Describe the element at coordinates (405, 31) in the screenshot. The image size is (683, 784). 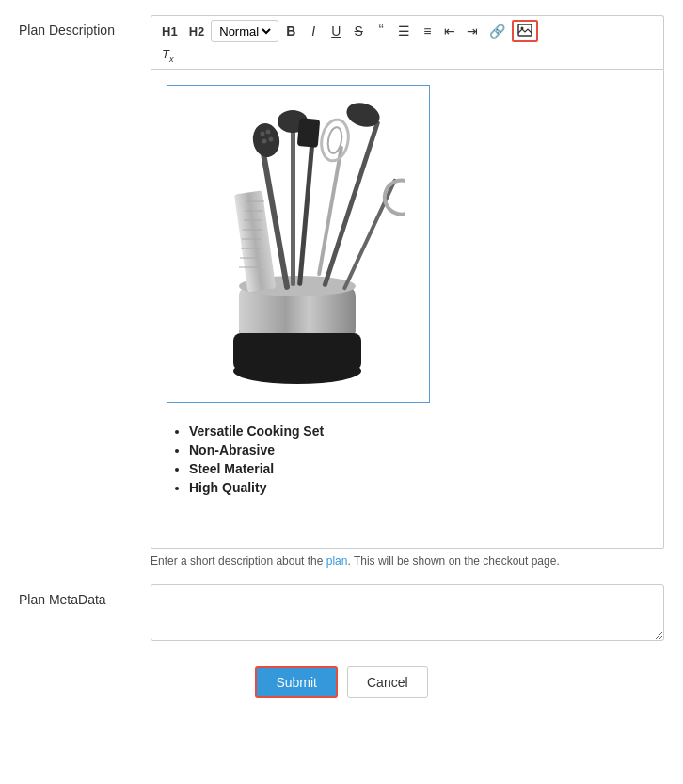
I see `ordered-list-button: ☰` at that location.